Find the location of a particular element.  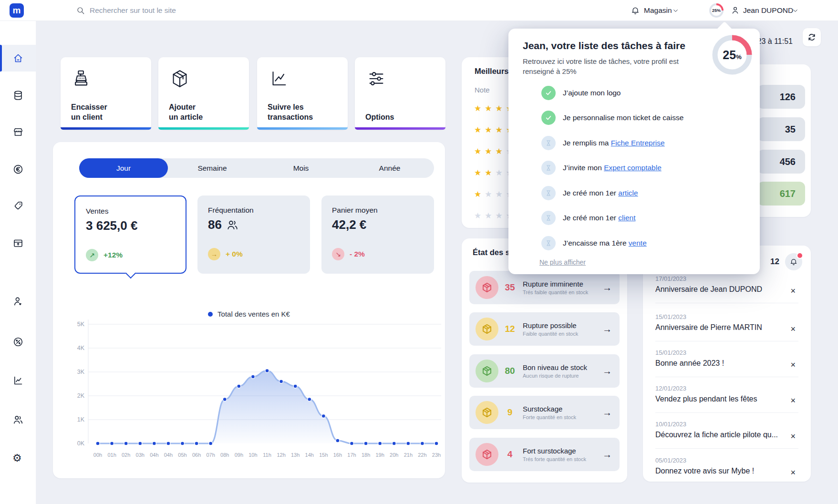

tab-semaine: Semaine is located at coordinates (212, 168).